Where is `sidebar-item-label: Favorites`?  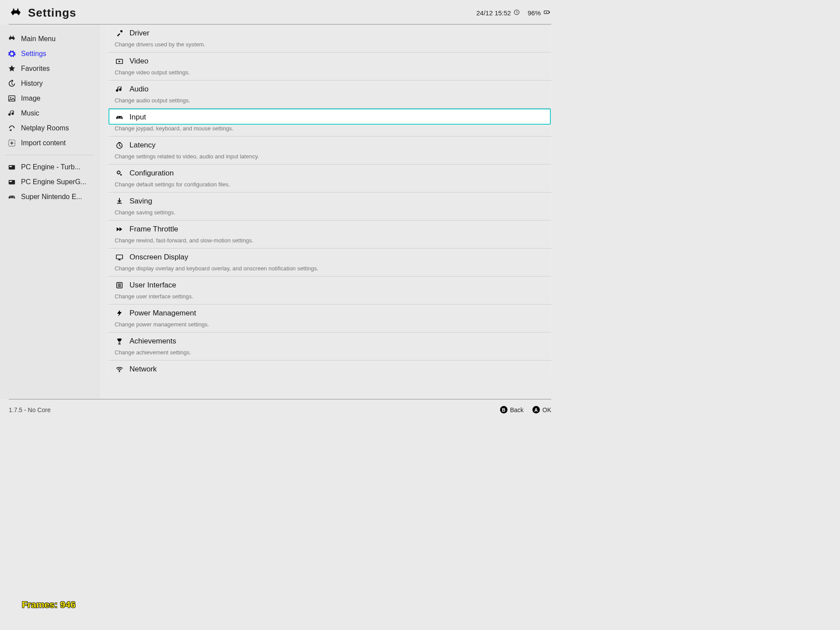
sidebar-item-label: Favorites is located at coordinates (35, 69).